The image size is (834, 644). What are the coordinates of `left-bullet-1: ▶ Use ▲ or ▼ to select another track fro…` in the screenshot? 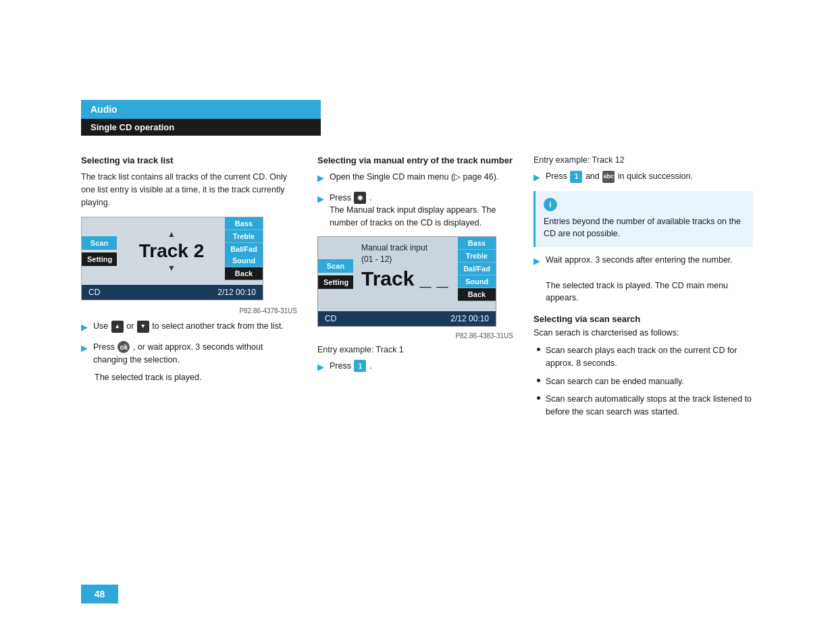 It's located at (189, 327).